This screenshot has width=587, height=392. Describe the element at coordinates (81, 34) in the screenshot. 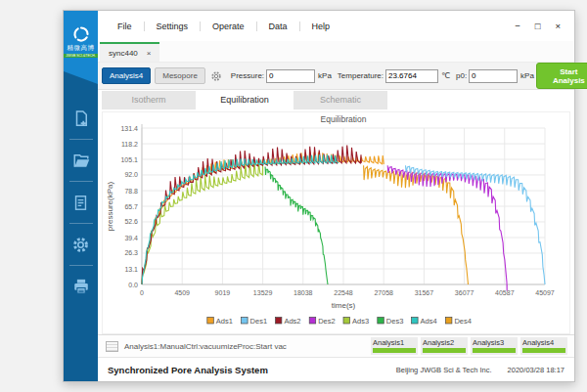

I see `logo-swirl-icon` at that location.